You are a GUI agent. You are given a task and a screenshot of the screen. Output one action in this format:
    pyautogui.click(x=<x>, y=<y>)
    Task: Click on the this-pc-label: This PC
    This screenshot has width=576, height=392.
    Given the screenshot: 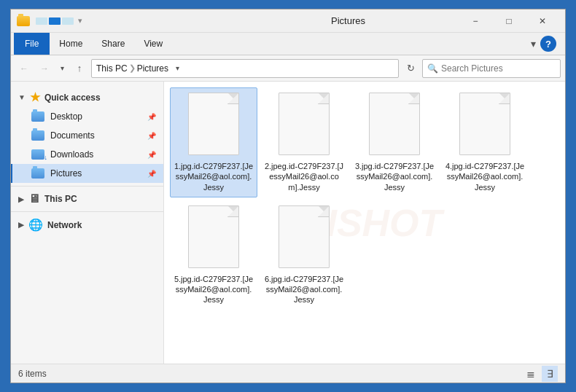 What is the action you would take?
    pyautogui.click(x=61, y=199)
    